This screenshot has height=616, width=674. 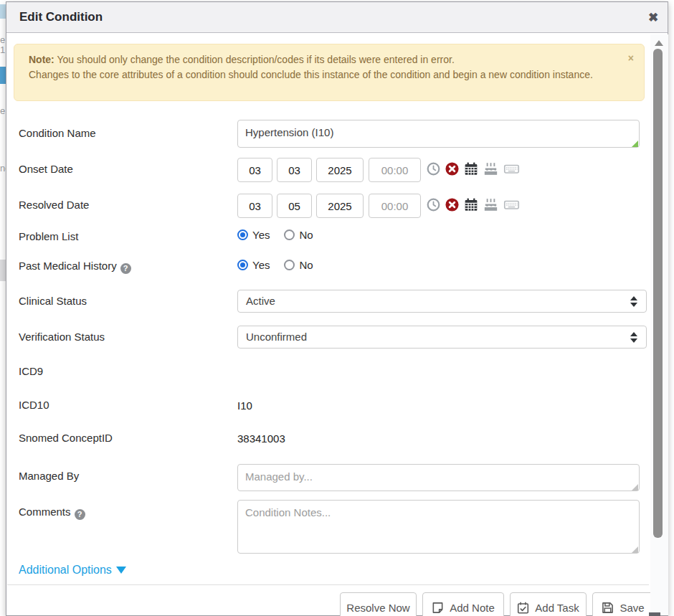 I want to click on onset-date-tools, so click(x=473, y=169).